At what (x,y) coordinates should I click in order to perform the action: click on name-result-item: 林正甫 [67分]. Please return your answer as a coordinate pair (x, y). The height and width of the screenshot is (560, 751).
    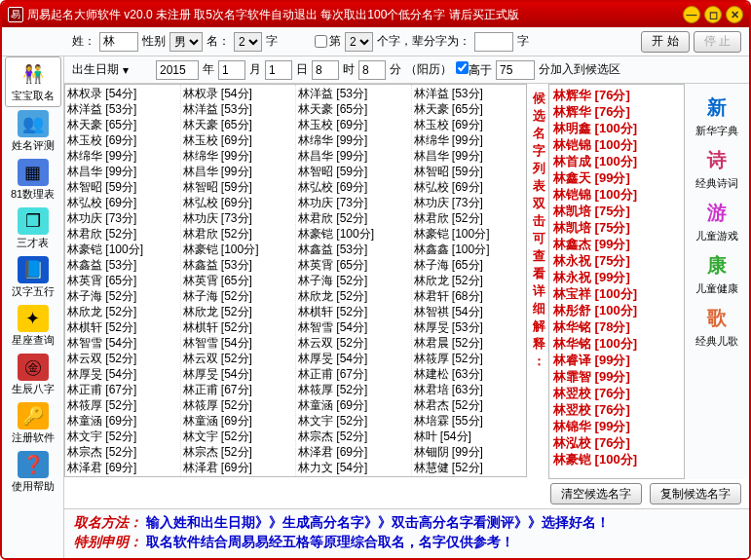
    Looking at the image, I should click on (123, 390).